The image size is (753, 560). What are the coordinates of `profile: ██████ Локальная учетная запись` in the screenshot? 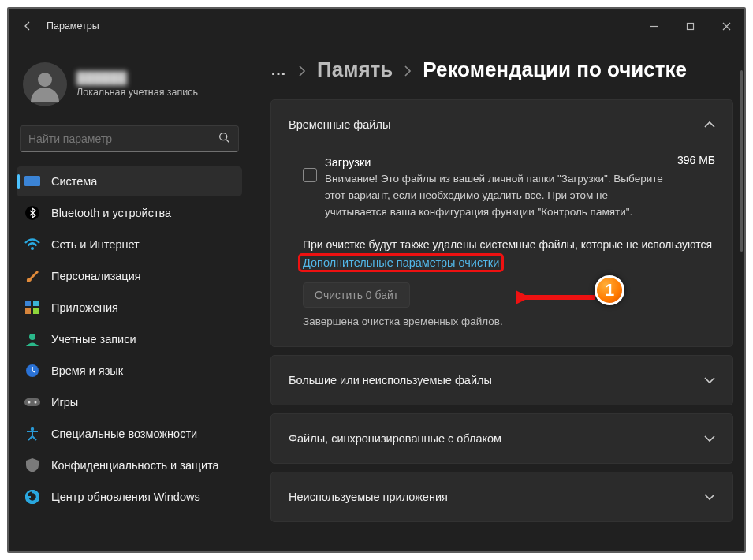 It's located at (129, 79).